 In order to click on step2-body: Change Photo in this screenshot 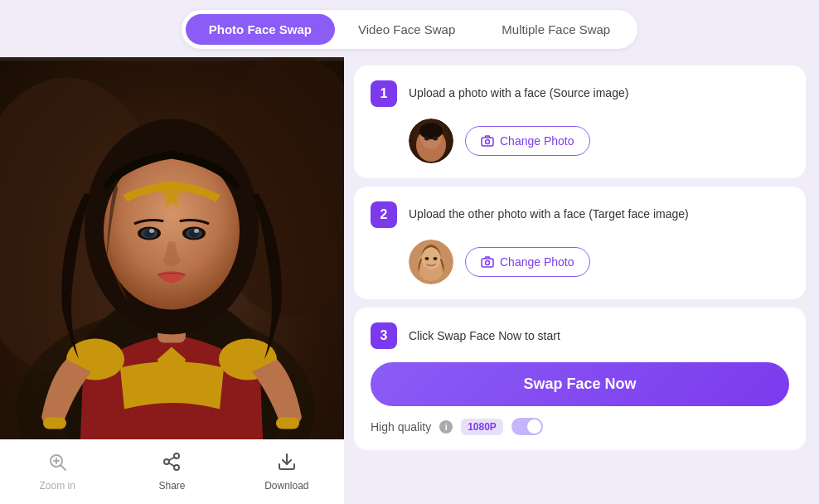, I will do `click(580, 262)`.